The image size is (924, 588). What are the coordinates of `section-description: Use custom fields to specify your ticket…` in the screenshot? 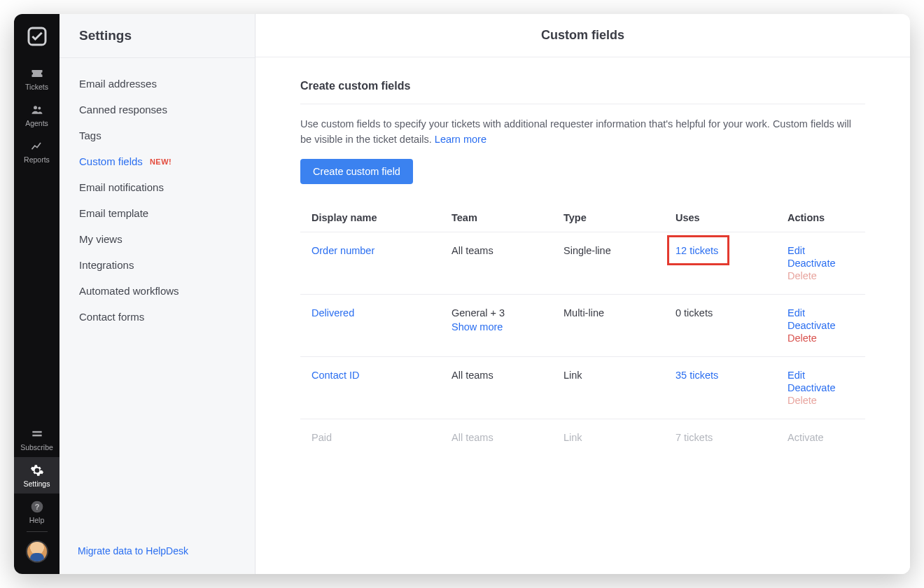 It's located at (582, 132).